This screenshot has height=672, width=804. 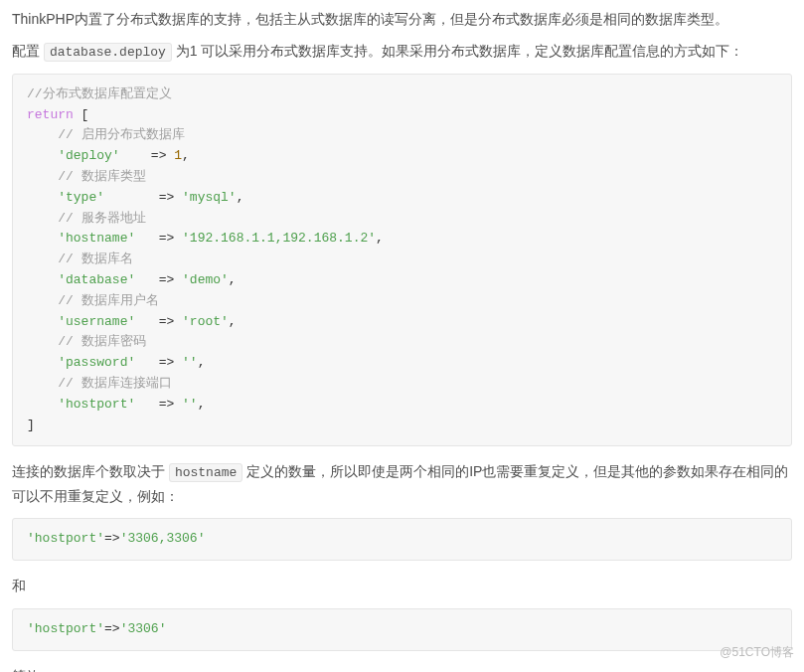 What do you see at coordinates (101, 219) in the screenshot?
I see `code-comment: // 服务器地址` at bounding box center [101, 219].